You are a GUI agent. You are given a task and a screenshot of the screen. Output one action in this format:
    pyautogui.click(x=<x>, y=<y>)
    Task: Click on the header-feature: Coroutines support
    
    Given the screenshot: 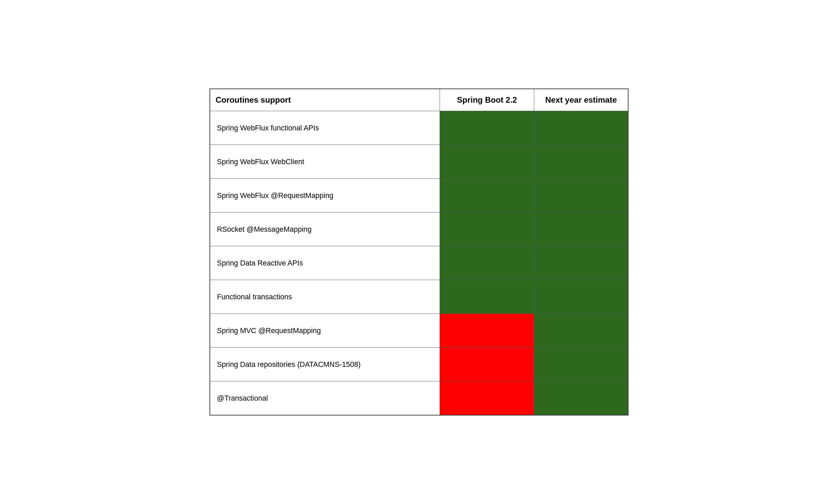 What is the action you would take?
    pyautogui.click(x=325, y=100)
    